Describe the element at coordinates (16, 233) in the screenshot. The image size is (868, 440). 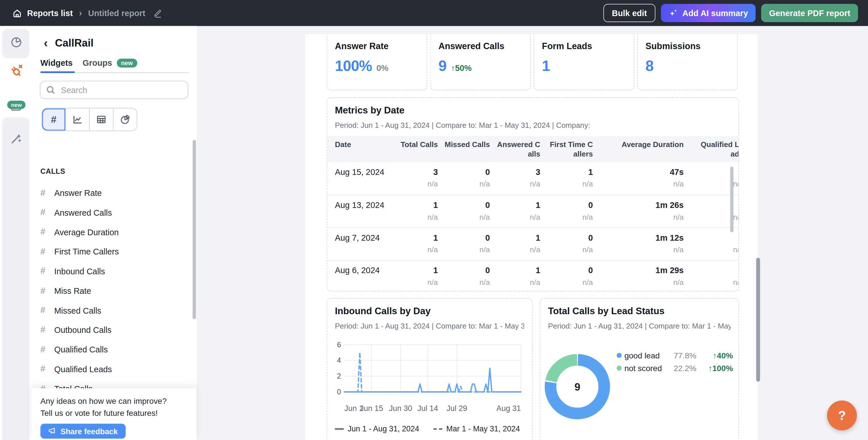
I see `left-icon-rail: new` at that location.